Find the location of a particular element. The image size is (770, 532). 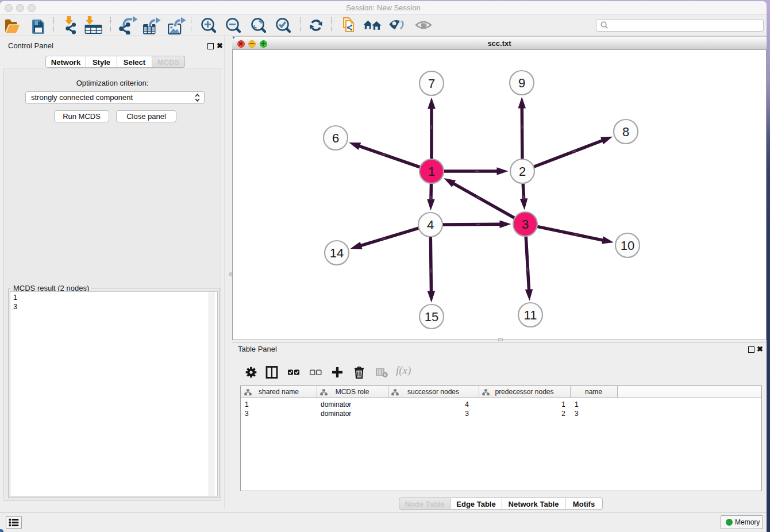

svg-text: 2 is located at coordinates (522, 171).